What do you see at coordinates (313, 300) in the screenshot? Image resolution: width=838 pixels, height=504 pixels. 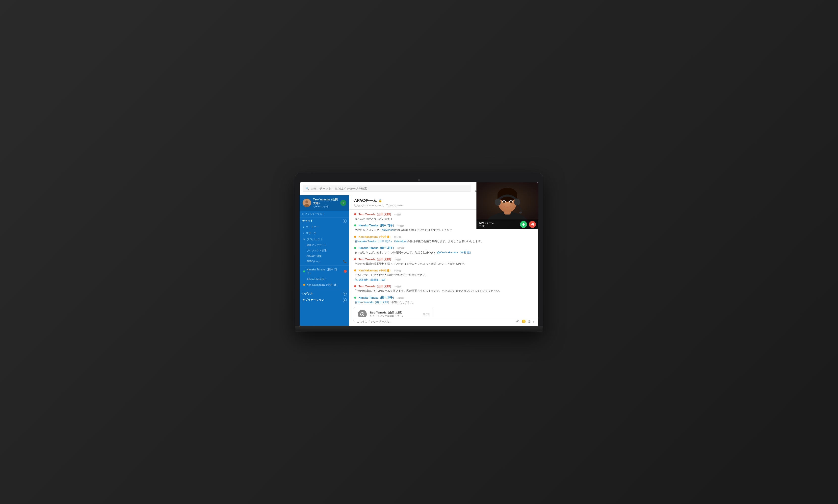 I see `apps-label: アプリケーション` at bounding box center [313, 300].